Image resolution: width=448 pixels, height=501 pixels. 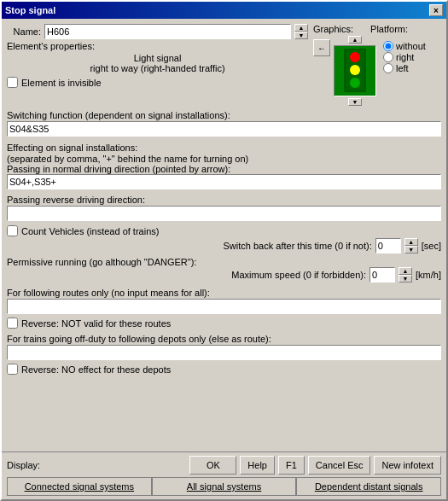 I want to click on all-signal-systems-link: All signal systems, so click(x=224, y=486).